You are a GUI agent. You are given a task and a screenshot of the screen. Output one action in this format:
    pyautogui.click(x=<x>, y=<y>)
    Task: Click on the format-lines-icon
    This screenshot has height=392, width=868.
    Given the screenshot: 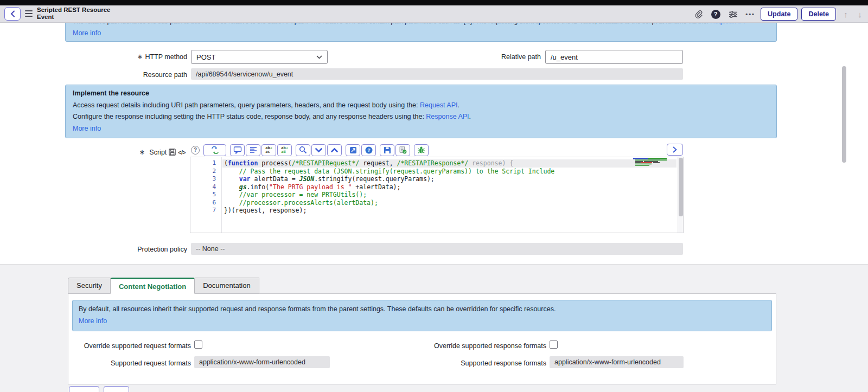 What is the action you would take?
    pyautogui.click(x=253, y=150)
    